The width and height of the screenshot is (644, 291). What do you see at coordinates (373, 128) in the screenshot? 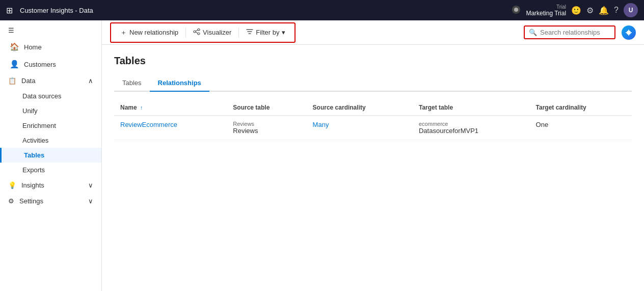
I see `table-row: ReviewEcommerce Reviews Reviews Many eco…` at bounding box center [373, 128].